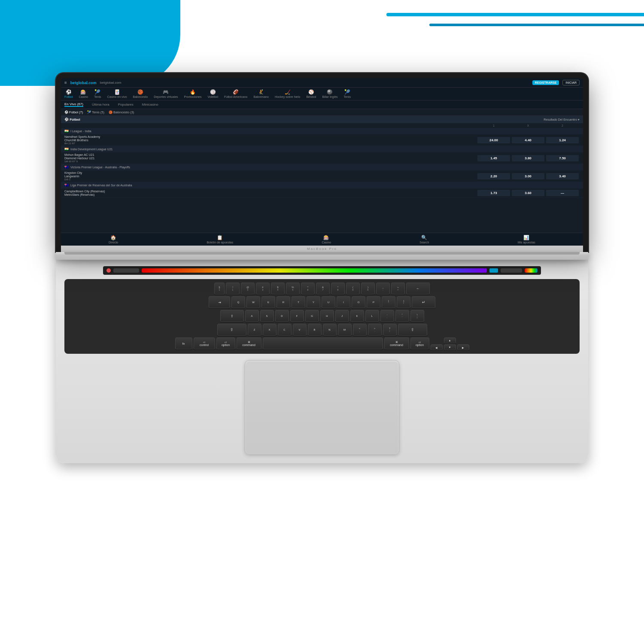  I want to click on key-section: §1, so click(219, 289).